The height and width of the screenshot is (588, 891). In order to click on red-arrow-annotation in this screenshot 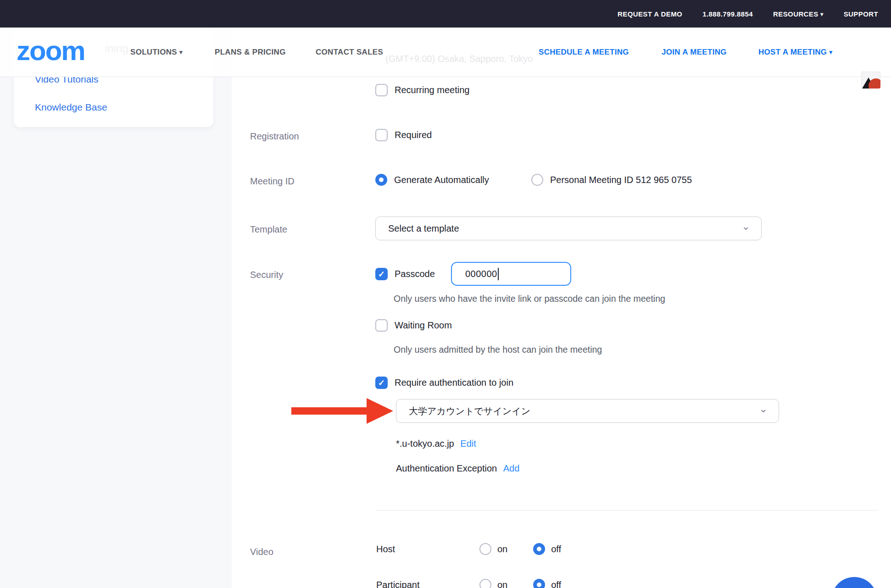, I will do `click(342, 411)`.